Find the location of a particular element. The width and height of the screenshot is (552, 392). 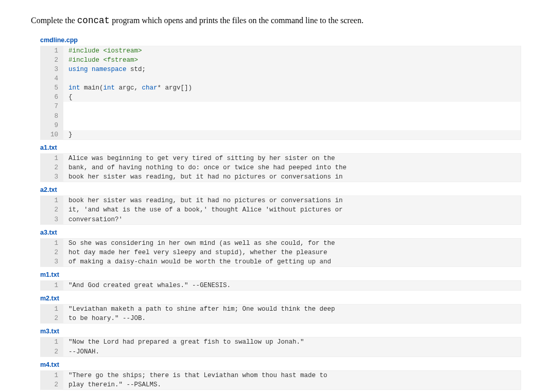

filename-label: a2.txt is located at coordinates (281, 190).